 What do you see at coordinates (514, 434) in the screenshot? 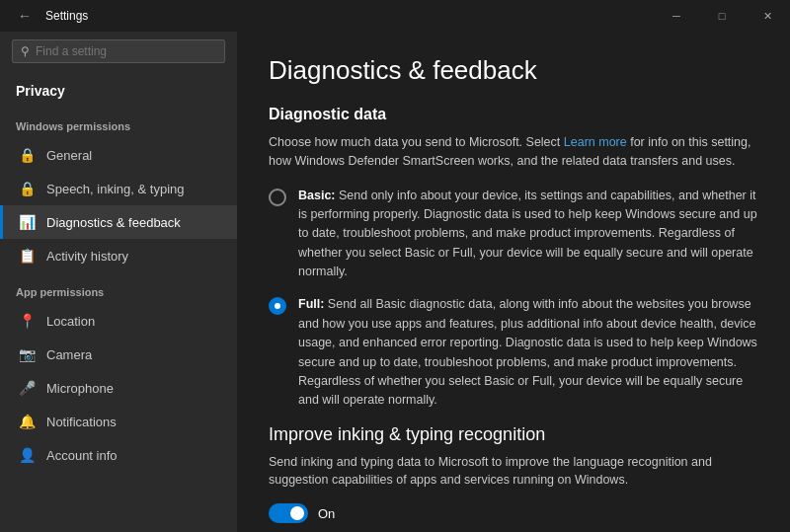
I see `improve-section-title: Improve inking & typing recognition` at bounding box center [514, 434].